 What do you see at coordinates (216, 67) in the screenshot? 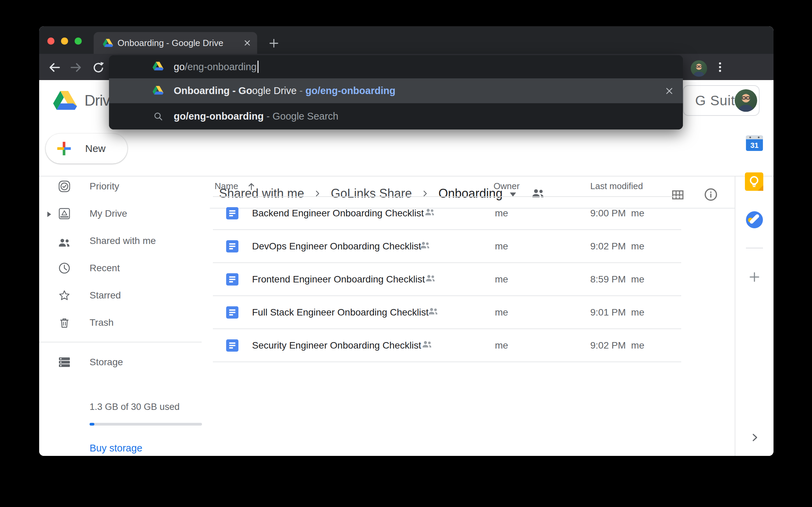
I see `omnibox-input: go/eng-onboarding` at bounding box center [216, 67].